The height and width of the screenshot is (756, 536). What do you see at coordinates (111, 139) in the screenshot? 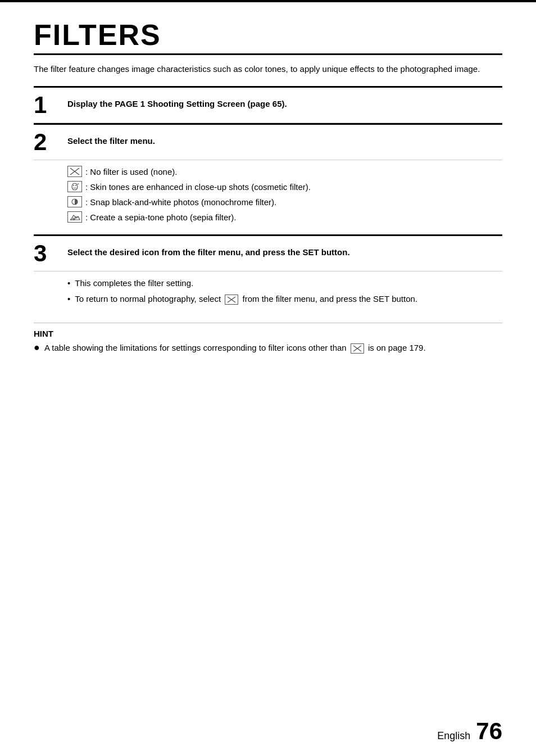
I see `step-2-title: Select the filter menu.` at bounding box center [111, 139].